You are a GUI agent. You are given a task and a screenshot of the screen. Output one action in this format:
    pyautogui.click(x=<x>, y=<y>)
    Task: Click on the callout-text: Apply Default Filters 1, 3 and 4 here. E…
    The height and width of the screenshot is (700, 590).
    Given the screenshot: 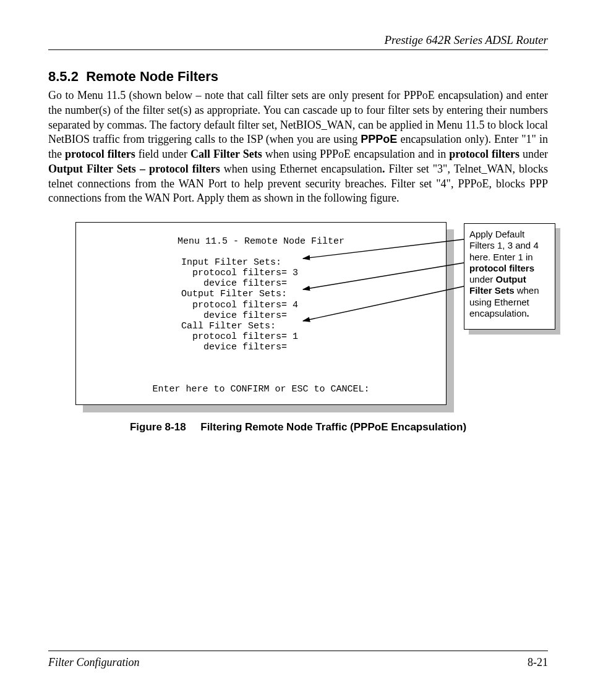 What is the action you would take?
    pyautogui.click(x=504, y=245)
    